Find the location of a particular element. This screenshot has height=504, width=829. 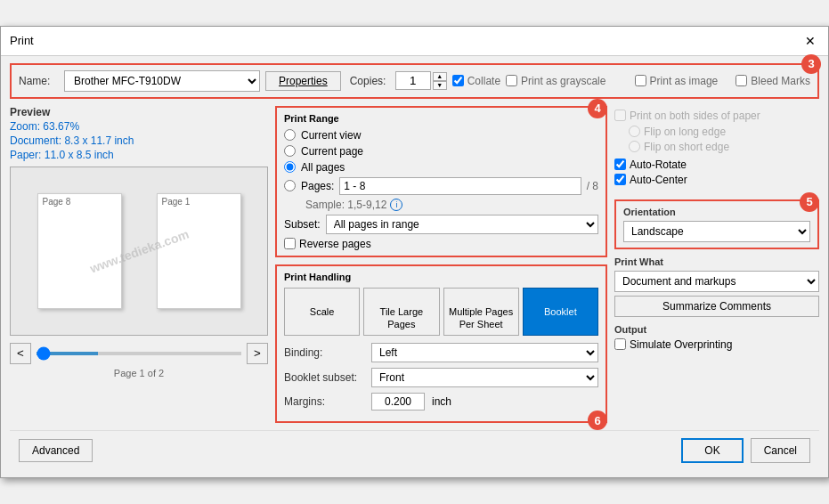

pages-of: / 8 is located at coordinates (593, 186).